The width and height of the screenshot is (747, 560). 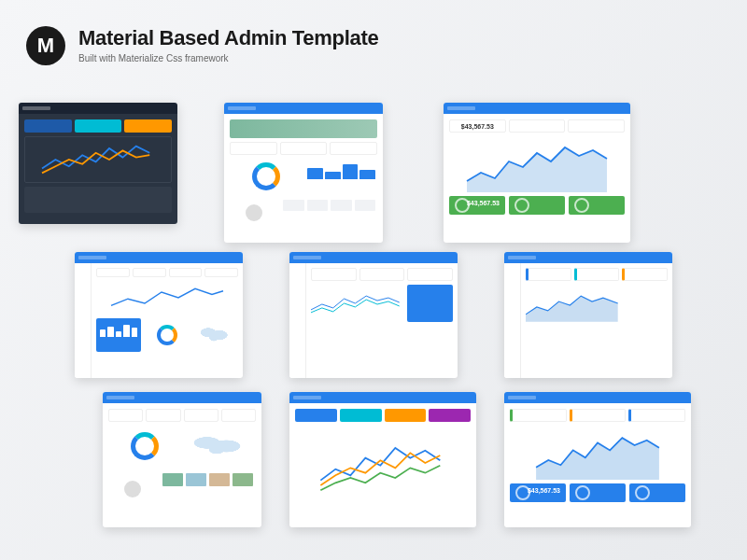 What do you see at coordinates (383, 459) in the screenshot?
I see `thumbnail-multiline` at bounding box center [383, 459].